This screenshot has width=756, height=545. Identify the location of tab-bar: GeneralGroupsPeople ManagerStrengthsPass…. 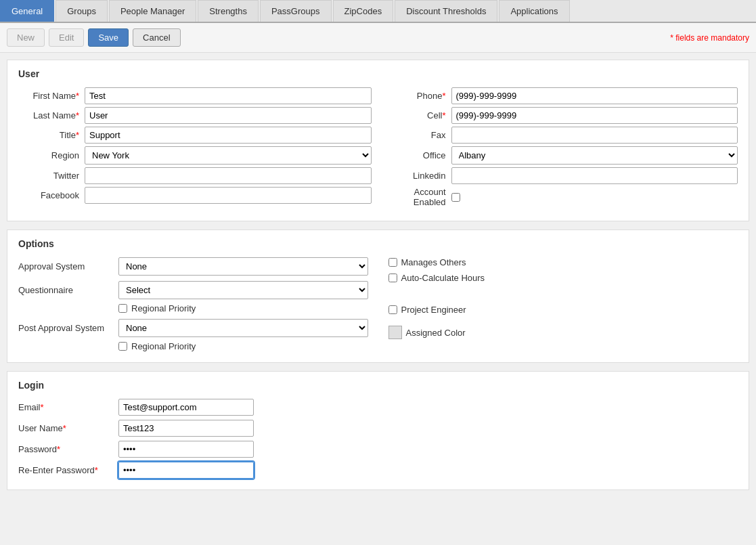
(378, 12).